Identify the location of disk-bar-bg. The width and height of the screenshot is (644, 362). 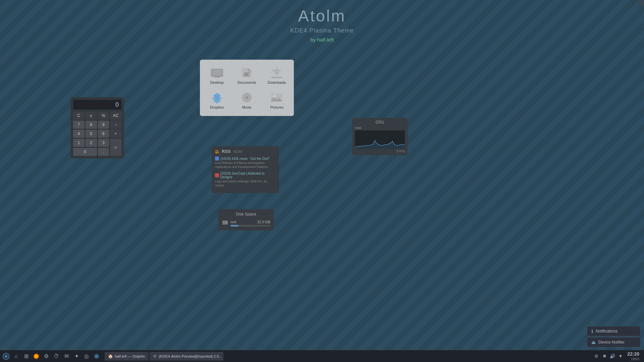
(250, 226).